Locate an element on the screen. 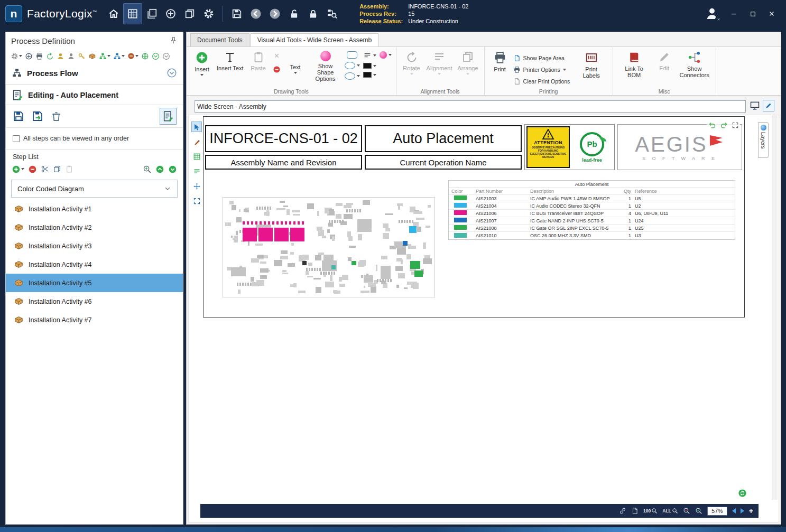 Image resolution: width=786 pixels, height=532 pixels. step-list-item: Installation Activity #4 is located at coordinates (94, 264).